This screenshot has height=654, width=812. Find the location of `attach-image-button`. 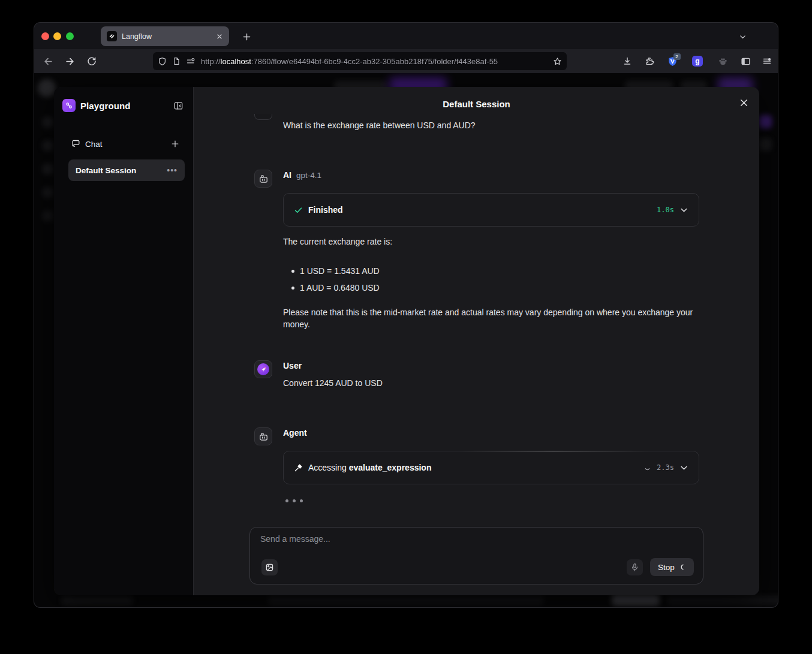

attach-image-button is located at coordinates (270, 567).